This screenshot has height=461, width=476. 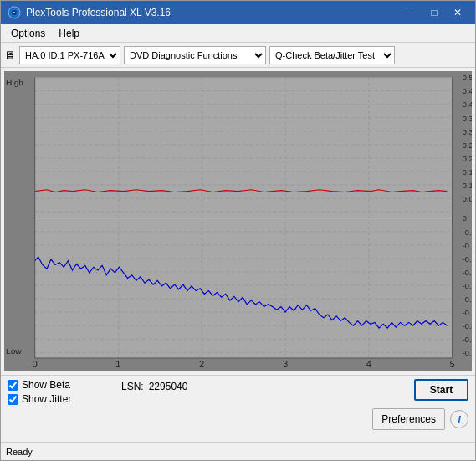 I want to click on svg-text: 0.4, so click(x=467, y=105).